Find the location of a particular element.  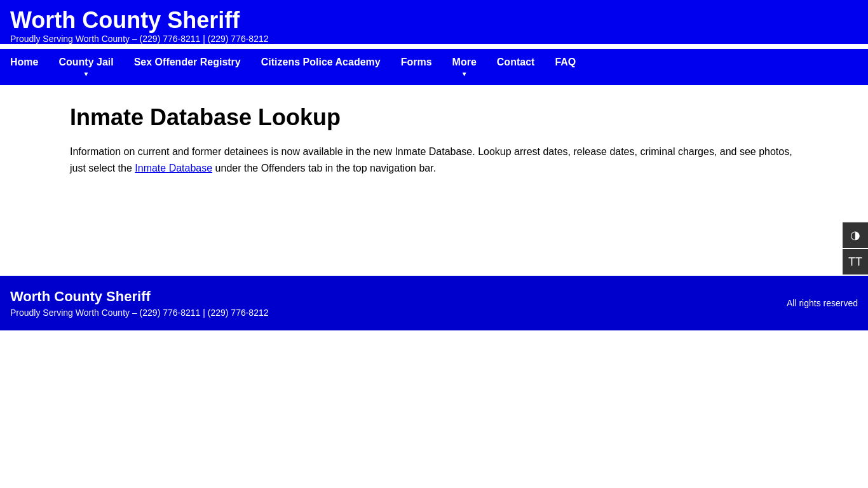

contrast-toggle-button: ◑ is located at coordinates (855, 235).